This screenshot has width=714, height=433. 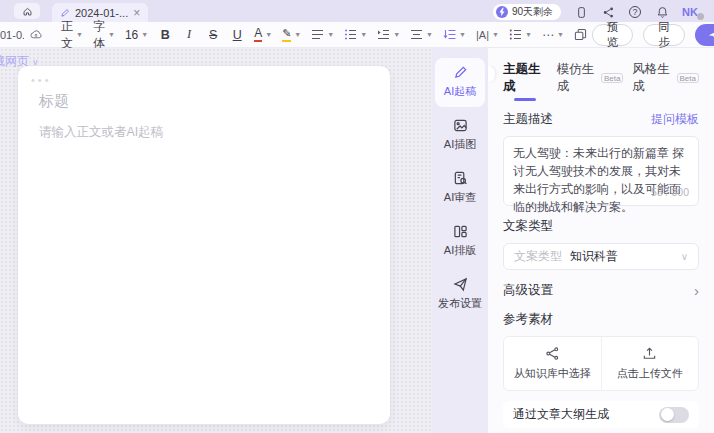 I want to click on sidebar-tab-ai-layout: AI排版, so click(x=460, y=242).